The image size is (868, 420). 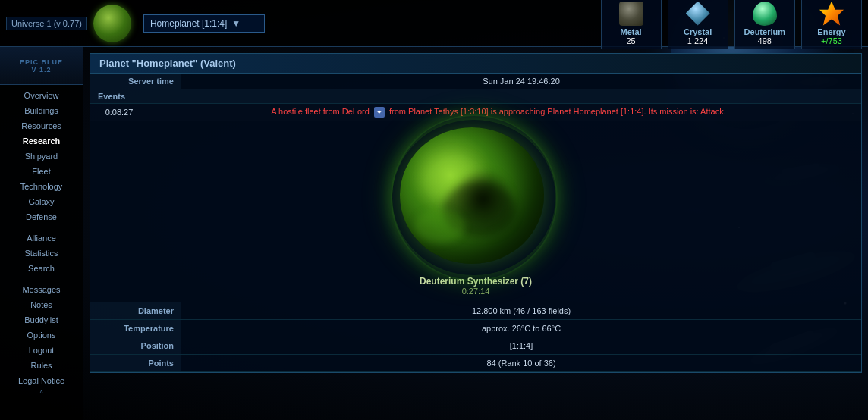 I want to click on position-label: Position, so click(x=136, y=346).